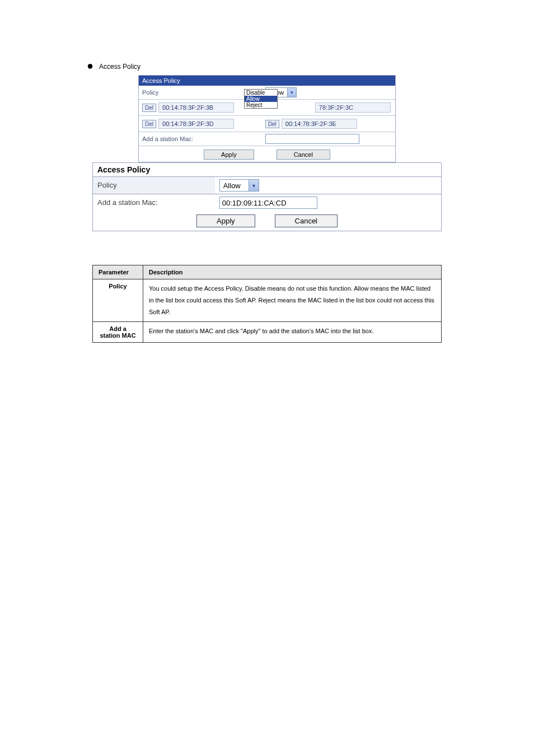  I want to click on table-row: Add a station MAC Enter the station's MA…, so click(268, 332).